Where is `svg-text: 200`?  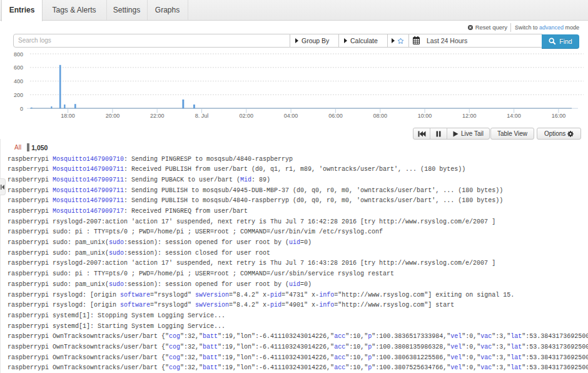
svg-text: 200 is located at coordinates (19, 95).